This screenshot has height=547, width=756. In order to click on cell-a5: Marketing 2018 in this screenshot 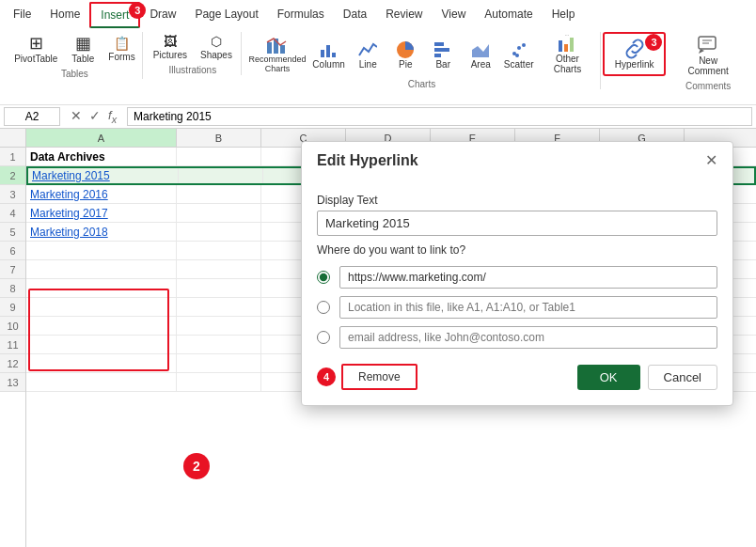, I will do `click(102, 231)`.